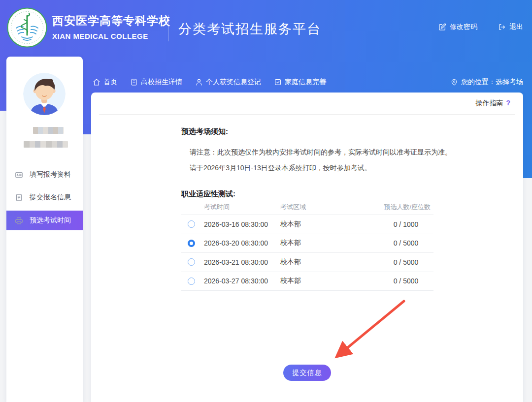 The image size is (532, 402). What do you see at coordinates (228, 82) in the screenshot?
I see `nav-item-awards-registration: 个人获奖信息登记` at bounding box center [228, 82].